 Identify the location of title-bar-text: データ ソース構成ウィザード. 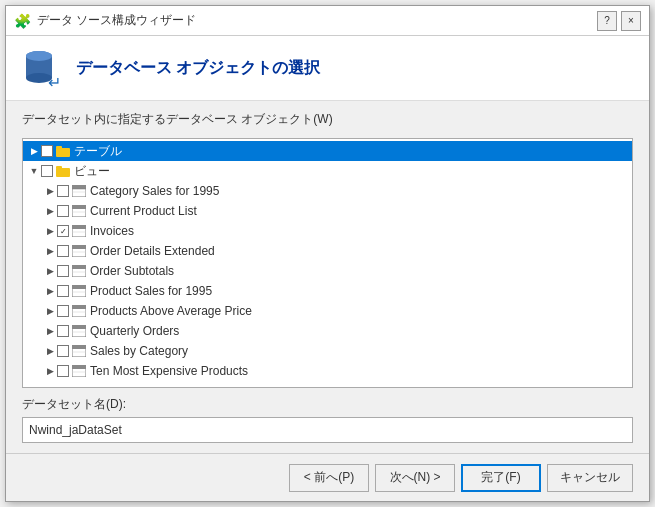
(116, 20).